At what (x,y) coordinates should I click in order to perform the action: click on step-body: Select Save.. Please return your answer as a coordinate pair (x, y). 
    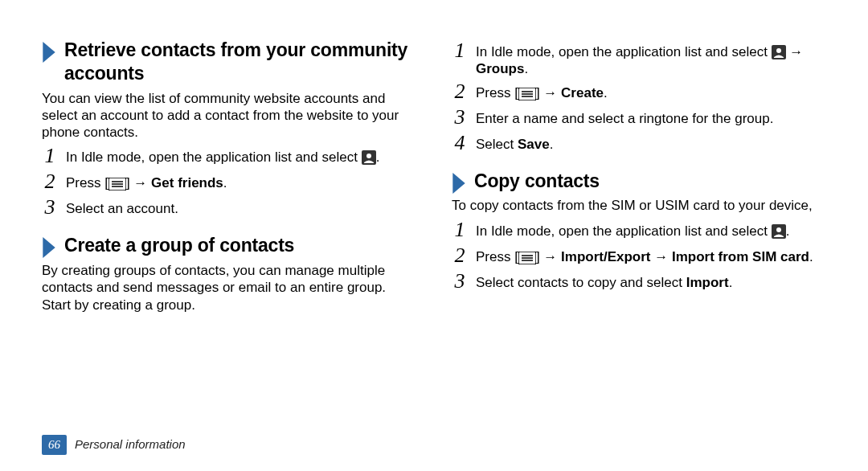
    Looking at the image, I should click on (651, 143).